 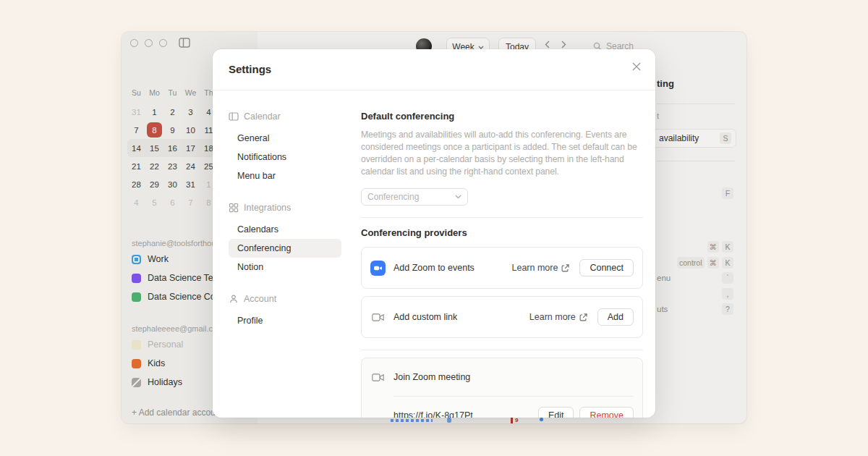 What do you see at coordinates (172, 130) in the screenshot?
I see `calendar-date: 9` at bounding box center [172, 130].